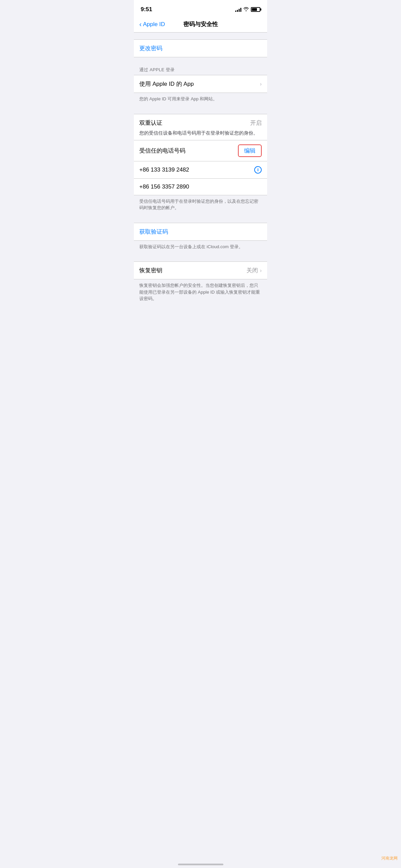  Describe the element at coordinates (201, 70) in the screenshot. I see `sign-in-apple-header: 通过 APPLE 登录` at that location.